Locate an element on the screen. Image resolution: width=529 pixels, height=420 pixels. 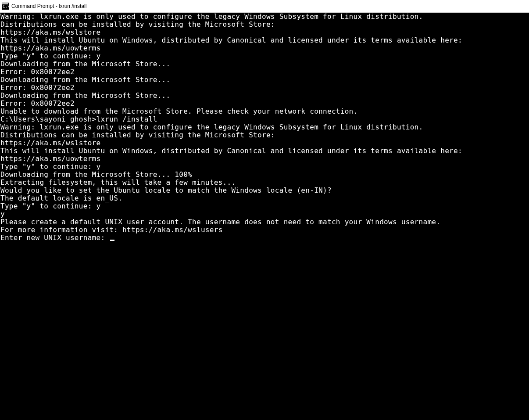
terminal-line: y is located at coordinates (264, 214).